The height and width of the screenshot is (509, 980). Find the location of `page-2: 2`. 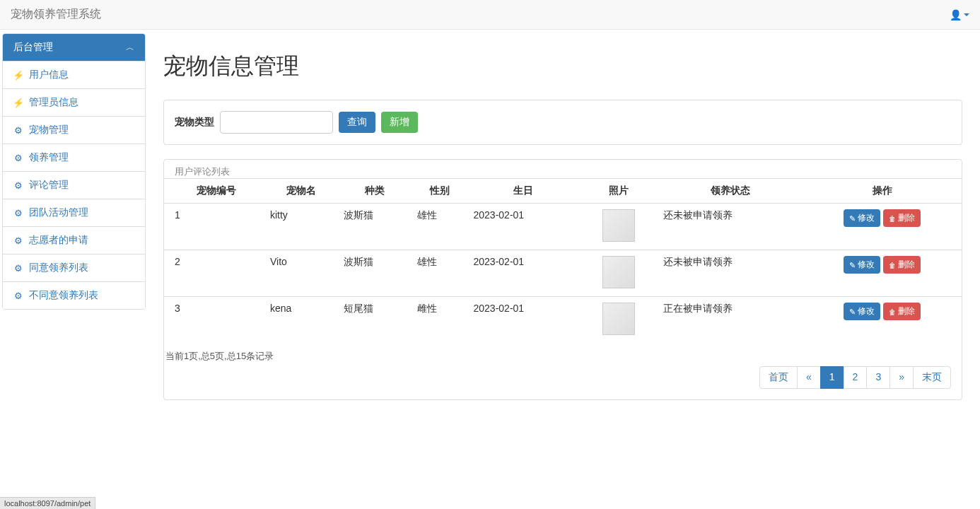

page-2: 2 is located at coordinates (856, 378).